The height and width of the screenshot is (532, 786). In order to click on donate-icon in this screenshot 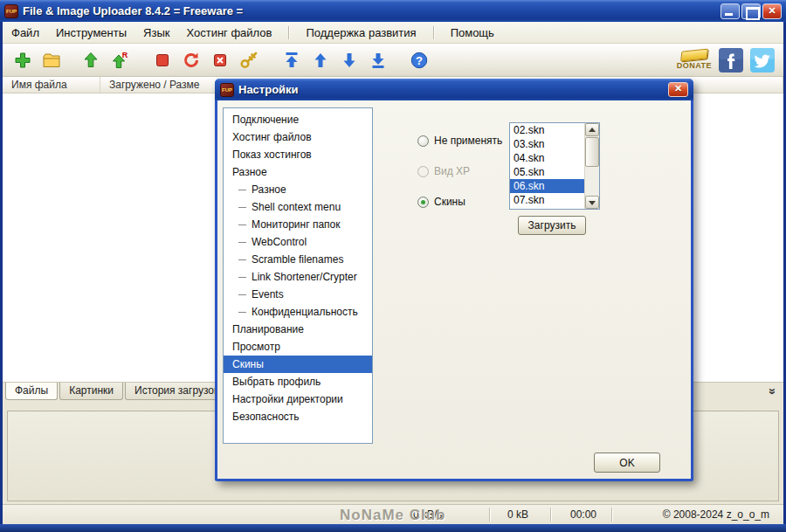, I will do `click(694, 54)`.